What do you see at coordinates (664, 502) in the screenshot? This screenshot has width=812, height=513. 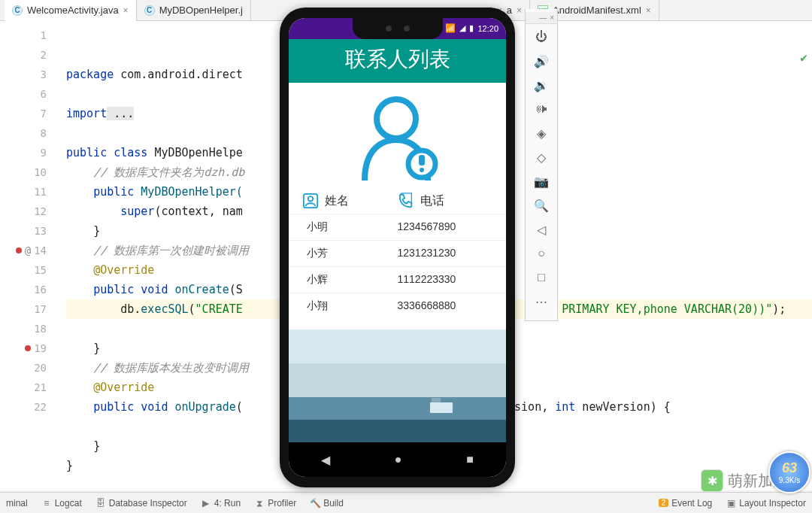 I see `badge: 2` at bounding box center [664, 502].